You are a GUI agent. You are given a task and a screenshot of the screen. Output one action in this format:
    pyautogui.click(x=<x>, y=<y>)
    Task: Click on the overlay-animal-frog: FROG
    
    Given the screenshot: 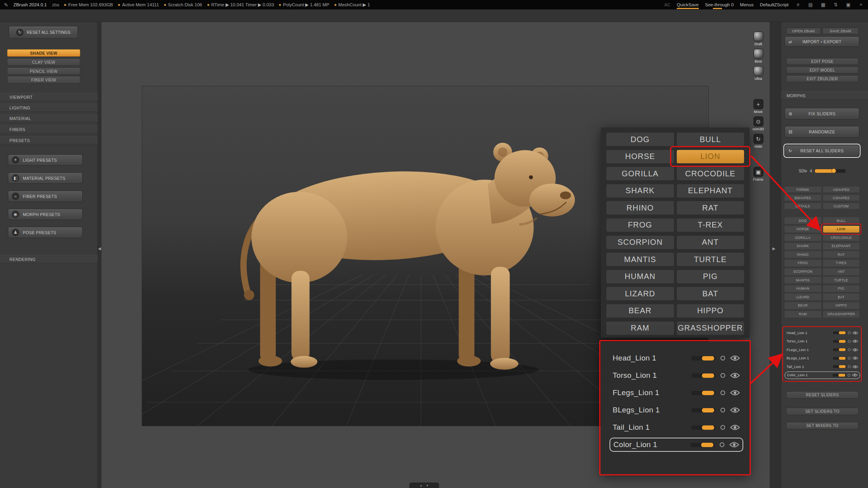 What is the action you would take?
    pyautogui.click(x=640, y=225)
    